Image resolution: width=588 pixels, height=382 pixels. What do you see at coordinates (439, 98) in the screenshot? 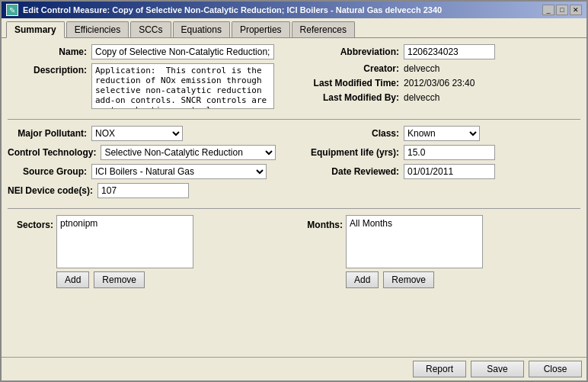
I see `last-modified-by-row: Last Modified By: delvecch` at bounding box center [439, 98].